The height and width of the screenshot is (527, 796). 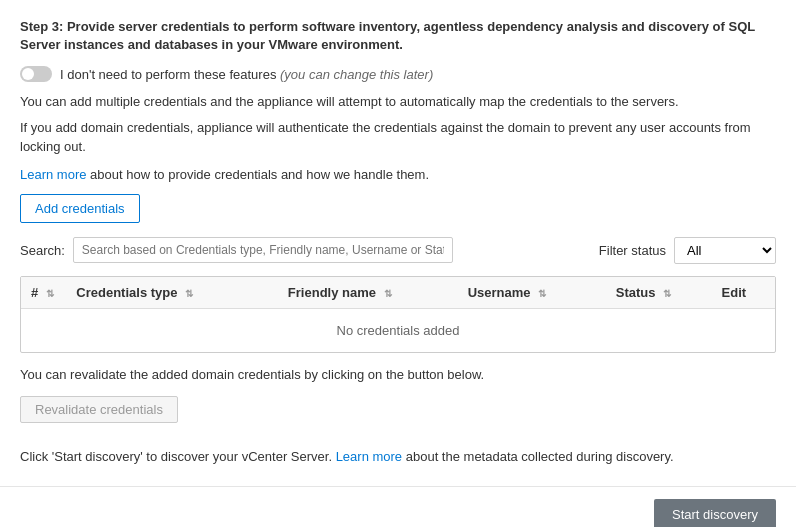 What do you see at coordinates (42, 250) in the screenshot?
I see `search-label: Search:` at bounding box center [42, 250].